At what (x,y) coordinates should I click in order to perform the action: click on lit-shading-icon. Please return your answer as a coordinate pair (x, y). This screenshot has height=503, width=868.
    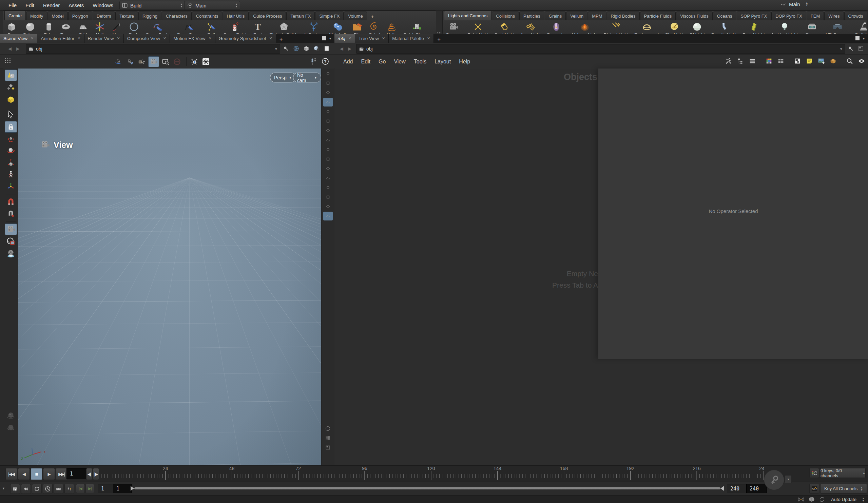
    Looking at the image, I should click on (11, 99).